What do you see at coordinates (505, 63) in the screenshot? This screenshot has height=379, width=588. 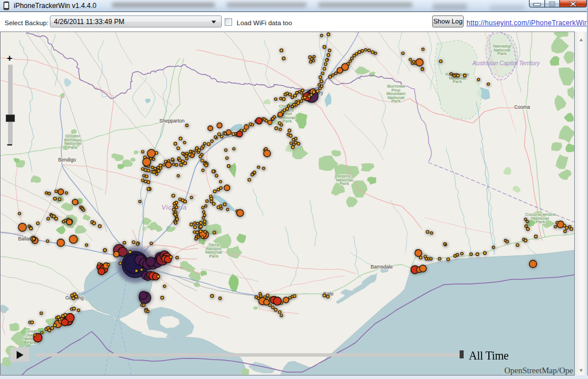 I see `svg-text: Australian Capital Territory` at bounding box center [505, 63].